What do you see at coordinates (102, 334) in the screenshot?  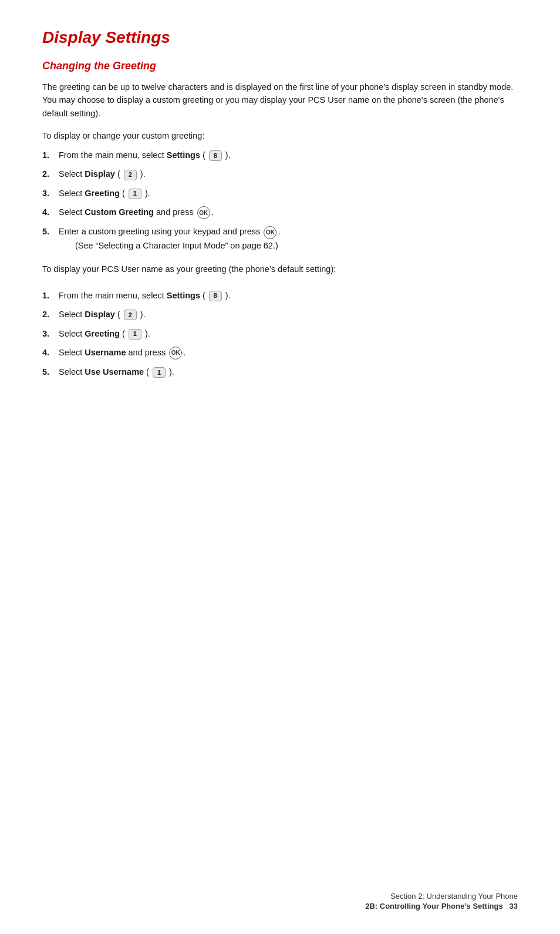 I see `bold-greeting-2: Greeting` at bounding box center [102, 334].